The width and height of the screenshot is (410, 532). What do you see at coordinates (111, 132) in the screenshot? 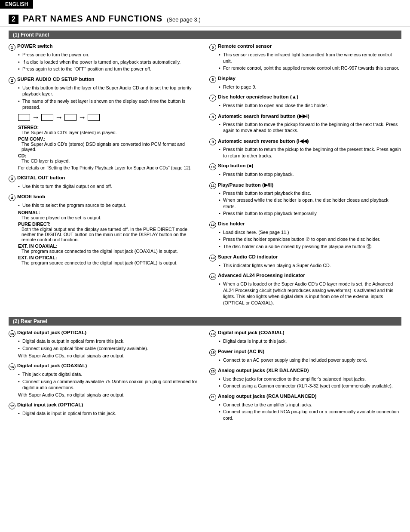
I see `stereo-text: The Super Audio CD's layer (stereo) is p…` at bounding box center [111, 132].